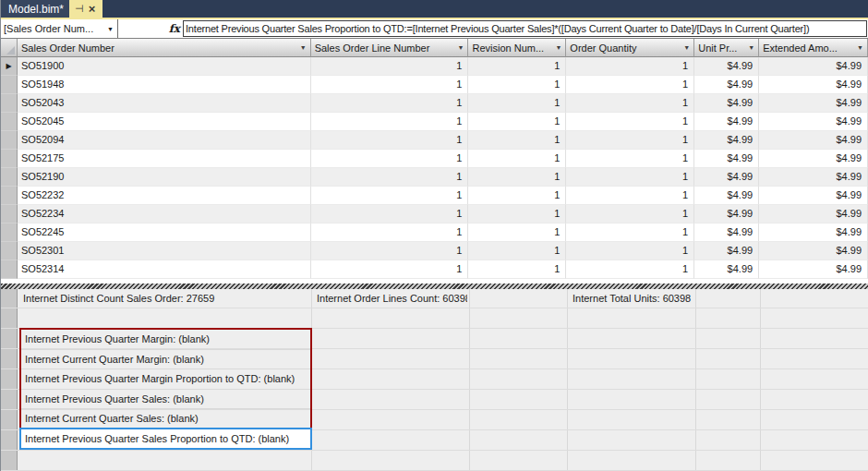 The image size is (868, 471). Describe the element at coordinates (166, 440) in the screenshot. I see `measure-row-internet-previous-quarter-sales-proportion-to-qtd: Internet Previous Quarter Sales Proporti…` at that location.